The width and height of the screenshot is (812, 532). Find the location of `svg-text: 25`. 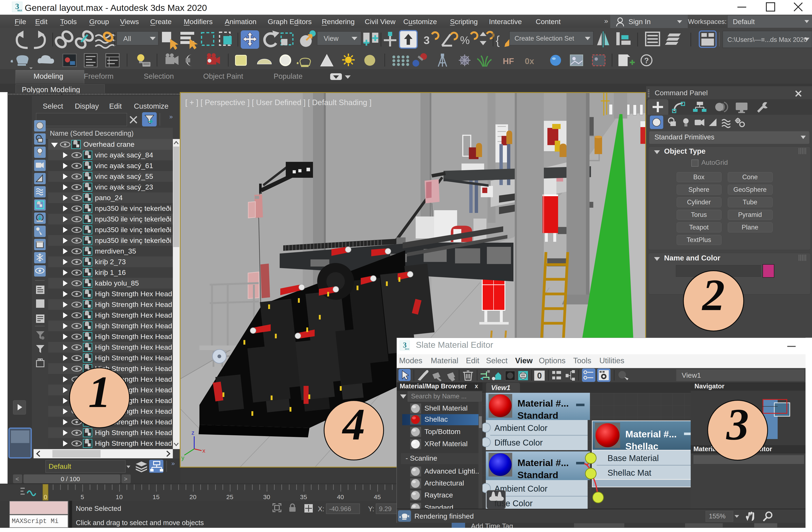

svg-text: 25 is located at coordinates (230, 497).